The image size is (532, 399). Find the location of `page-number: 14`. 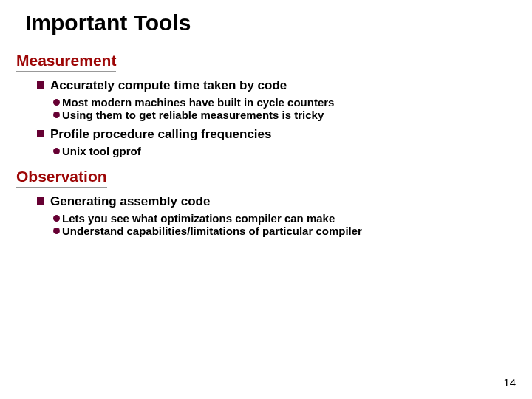

page-number: 14 is located at coordinates (510, 383).